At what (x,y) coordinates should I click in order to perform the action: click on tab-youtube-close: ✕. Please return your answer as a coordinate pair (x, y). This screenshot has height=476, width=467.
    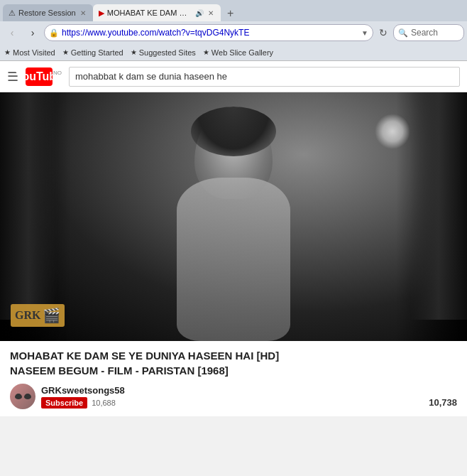
    Looking at the image, I should click on (211, 13).